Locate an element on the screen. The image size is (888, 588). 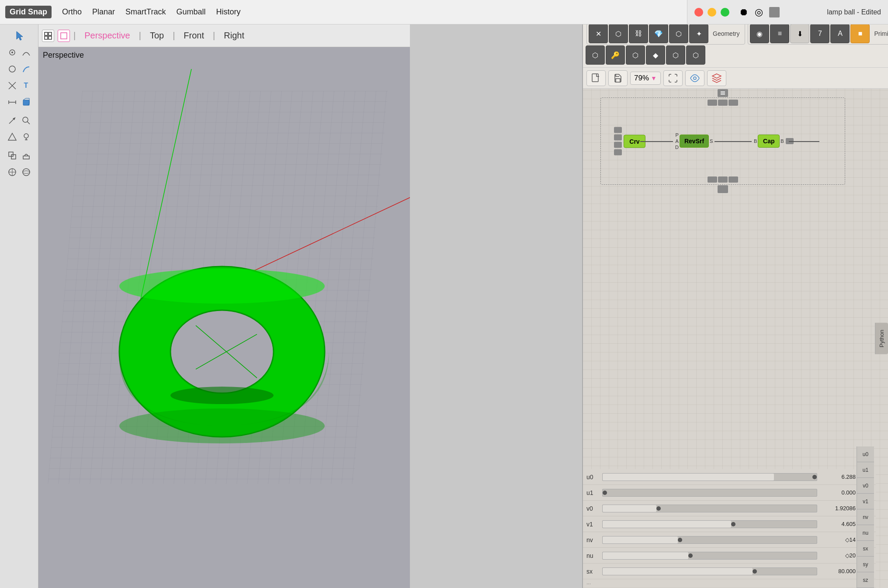
tool-solid is located at coordinates (26, 102).